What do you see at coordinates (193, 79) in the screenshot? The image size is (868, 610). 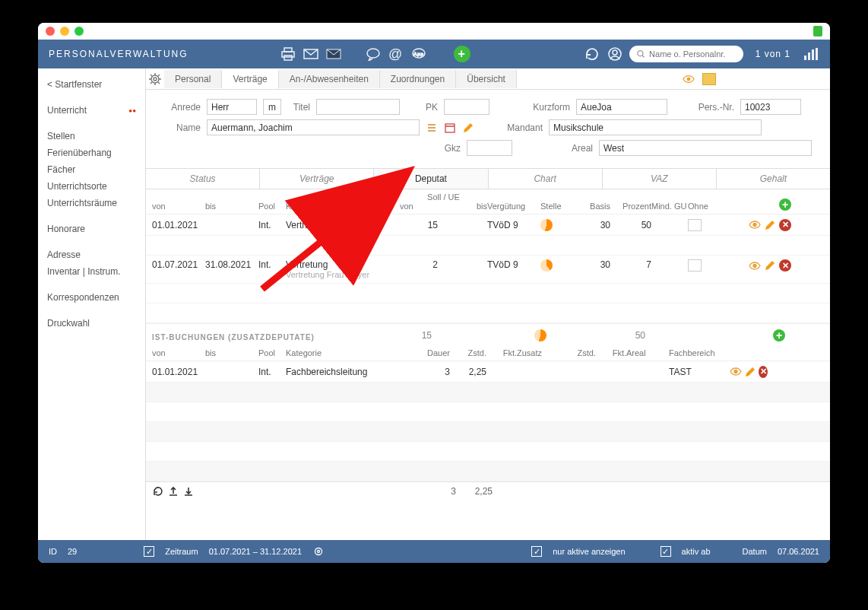 I see `tab-personal: Personal` at bounding box center [193, 79].